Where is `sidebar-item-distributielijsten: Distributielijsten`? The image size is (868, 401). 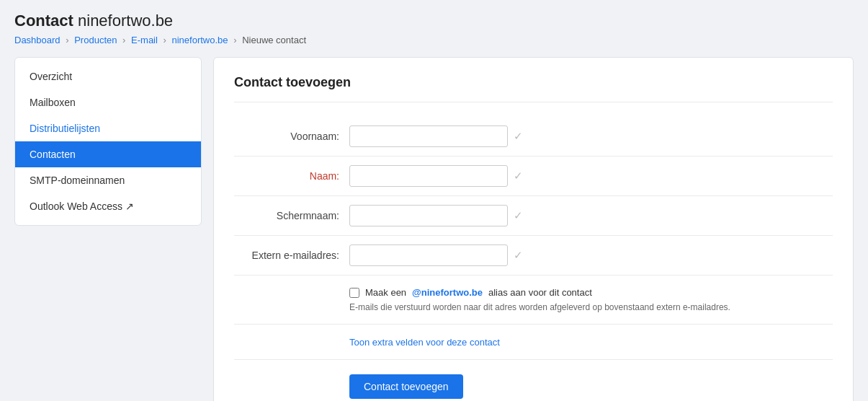
sidebar-item-distributielijsten: Distributielijsten is located at coordinates (108, 128).